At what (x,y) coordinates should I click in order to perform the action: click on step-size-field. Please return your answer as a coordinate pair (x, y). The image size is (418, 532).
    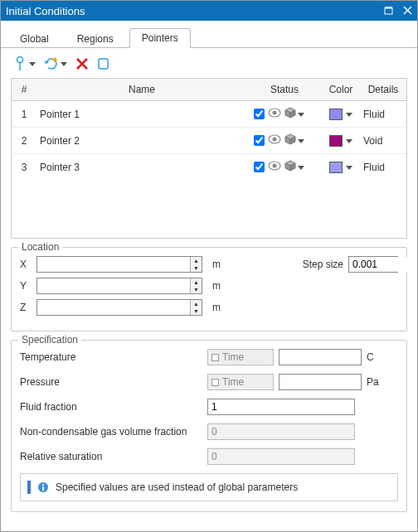
    Looking at the image, I should click on (383, 264).